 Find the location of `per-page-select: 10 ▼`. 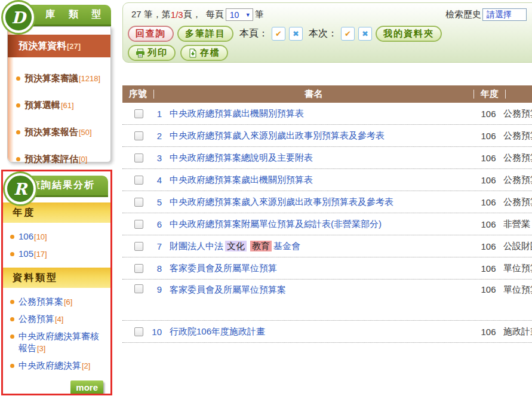

per-page-select: 10 ▼ is located at coordinates (239, 14).